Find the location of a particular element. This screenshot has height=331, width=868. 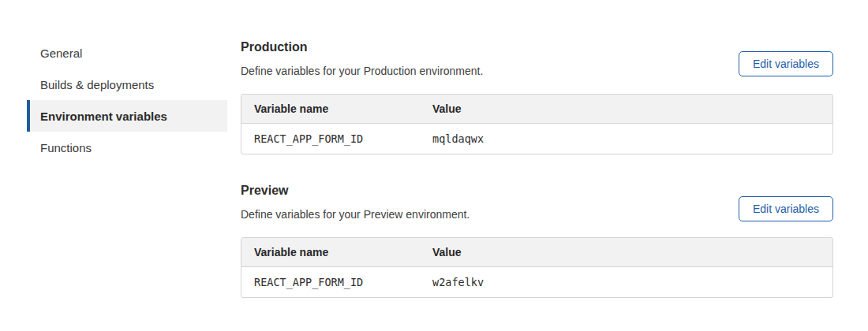

table-row: REACT_APP_FORM_ID w2afelkv is located at coordinates (537, 282).